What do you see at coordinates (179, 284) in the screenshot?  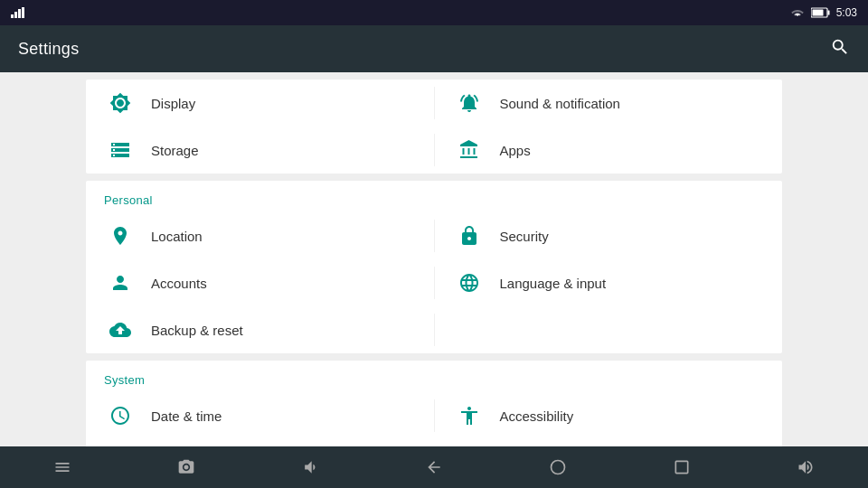 I see `accounts-label: Accounts` at bounding box center [179, 284].